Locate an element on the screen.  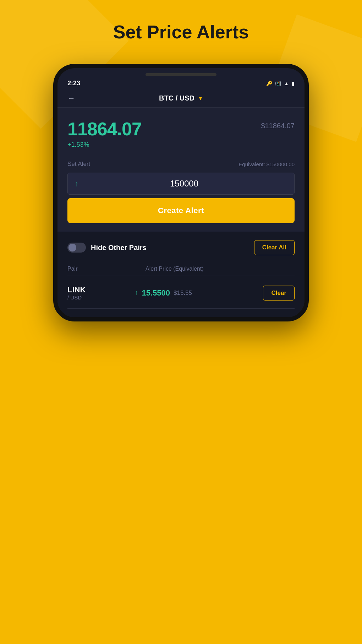
price-left: 11864.07 +1.53% is located at coordinates (104, 134).